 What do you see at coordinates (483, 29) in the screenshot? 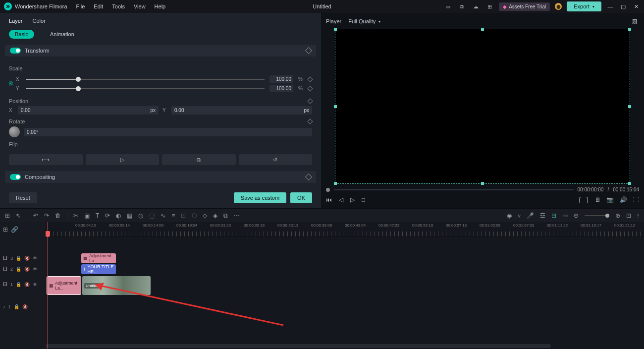
I see `handle-tm` at bounding box center [483, 29].